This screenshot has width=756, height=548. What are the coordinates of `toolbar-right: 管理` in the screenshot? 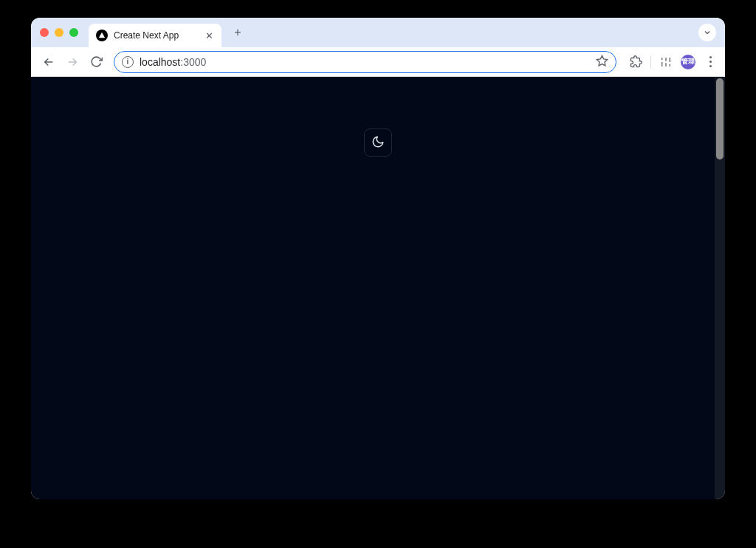 It's located at (670, 62).